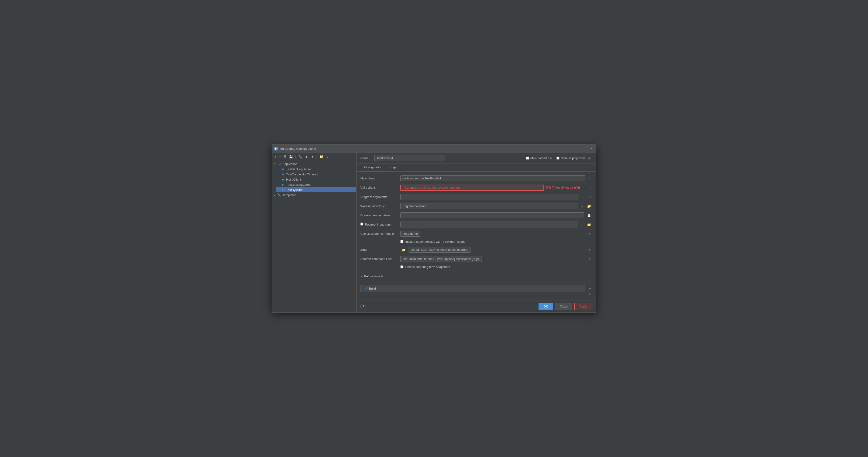 The height and width of the screenshot is (457, 868). Describe the element at coordinates (546, 306) in the screenshot. I see `ok-button: OK` at that location.